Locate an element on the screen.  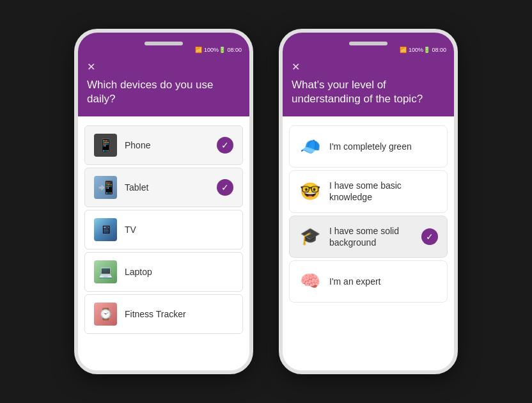
tv-icon: 🖥 is located at coordinates (106, 230).